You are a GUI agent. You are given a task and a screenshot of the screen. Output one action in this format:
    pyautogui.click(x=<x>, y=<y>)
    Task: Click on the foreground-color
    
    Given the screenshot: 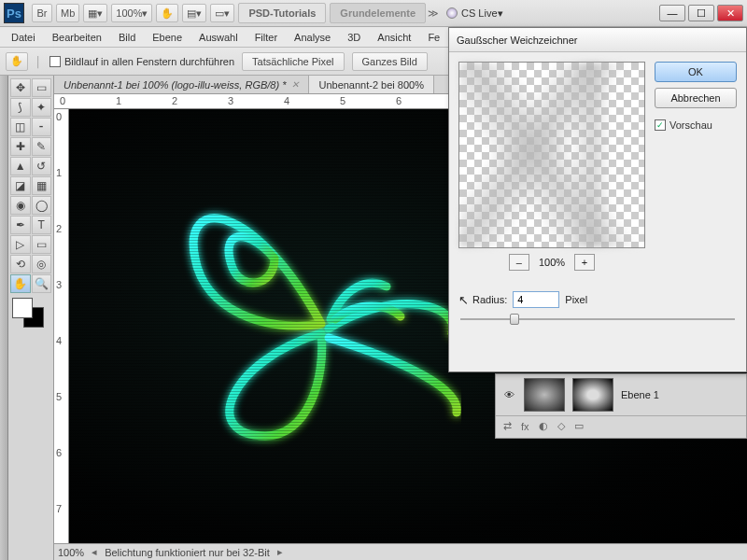 What is the action you would take?
    pyautogui.click(x=22, y=308)
    